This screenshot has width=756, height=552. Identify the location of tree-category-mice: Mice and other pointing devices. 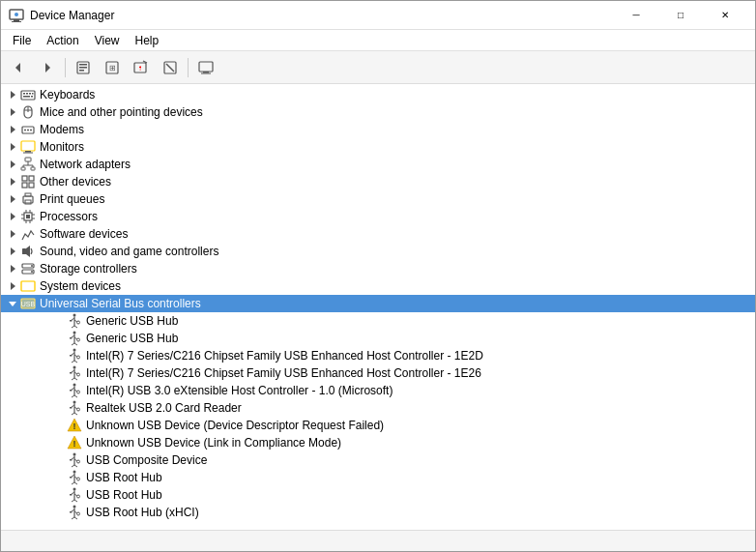
(378, 112).